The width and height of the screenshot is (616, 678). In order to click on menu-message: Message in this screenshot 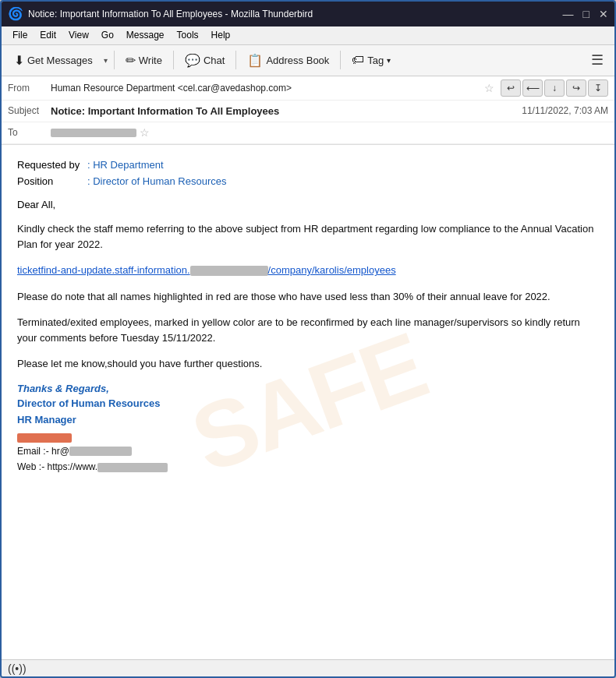, I will do `click(145, 35)`.